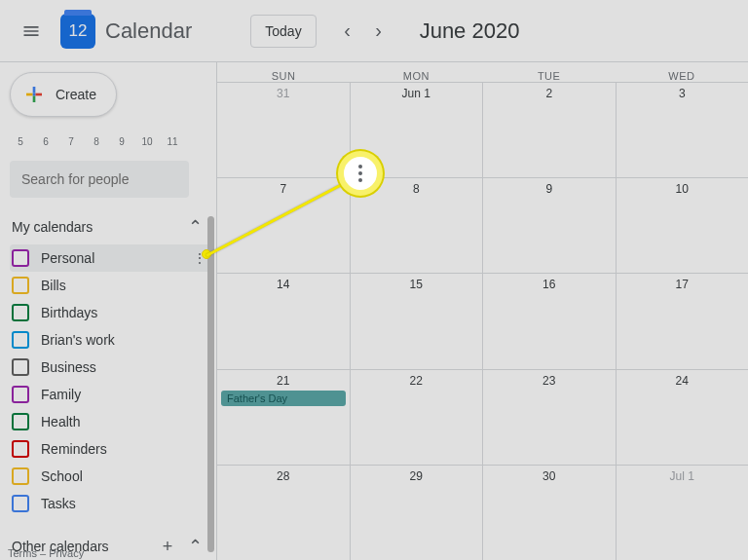 This screenshot has width=748, height=560. What do you see at coordinates (111, 394) in the screenshot?
I see `calendar-item: Family⋮` at bounding box center [111, 394].